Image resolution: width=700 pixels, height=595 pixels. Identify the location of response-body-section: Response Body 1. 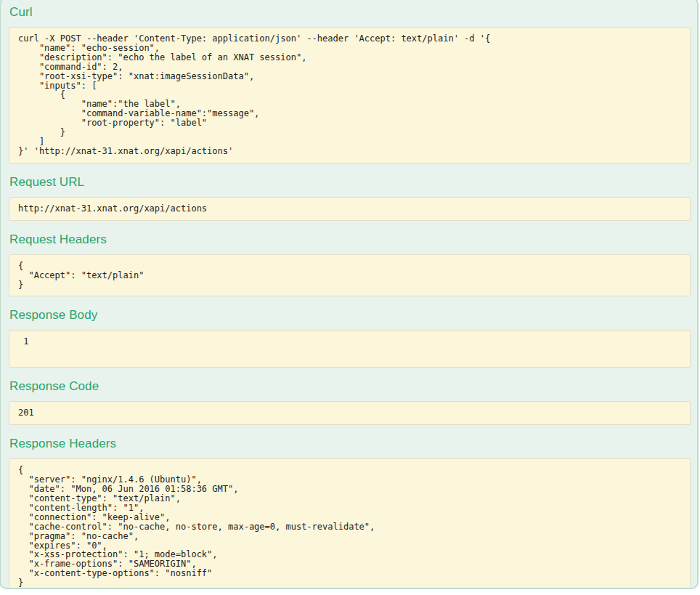
(350, 337).